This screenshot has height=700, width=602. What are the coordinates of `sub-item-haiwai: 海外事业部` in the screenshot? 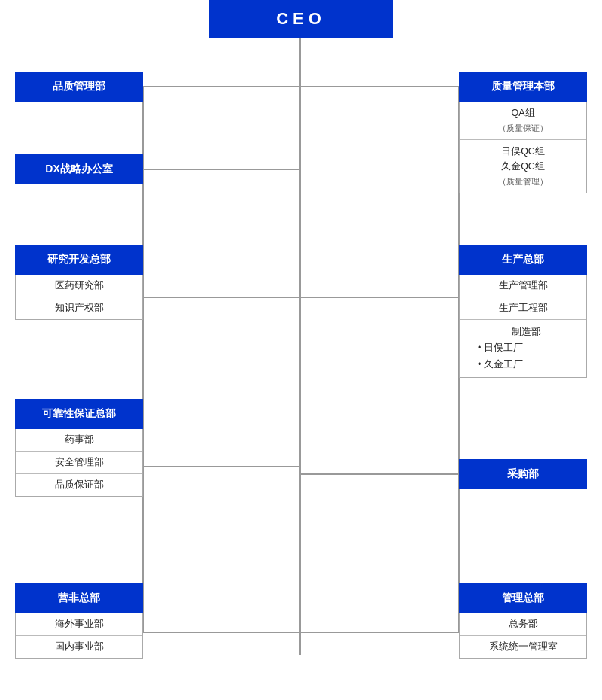 It's located at (79, 625).